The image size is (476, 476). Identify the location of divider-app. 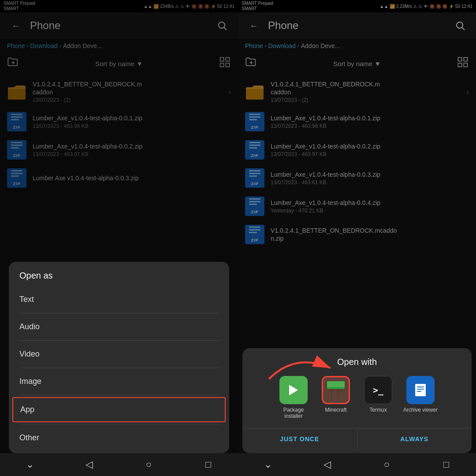
(119, 424).